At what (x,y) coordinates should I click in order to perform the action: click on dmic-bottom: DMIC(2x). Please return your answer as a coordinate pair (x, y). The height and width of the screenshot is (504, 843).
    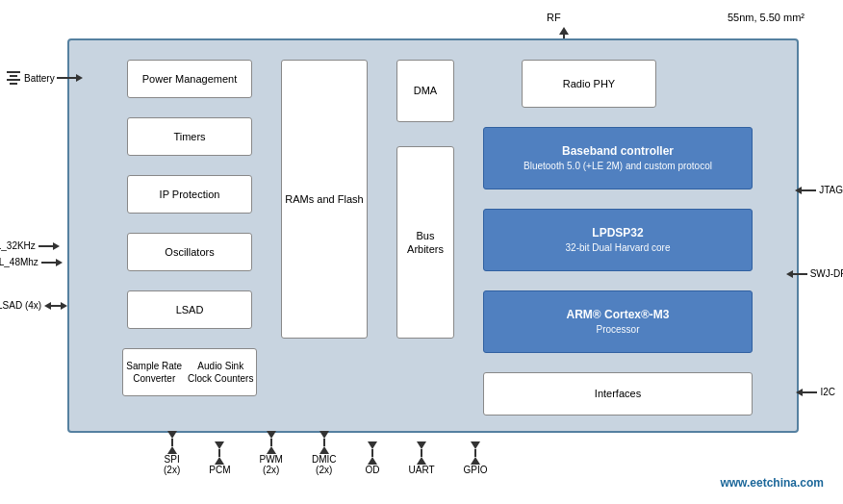
    Looking at the image, I should click on (324, 453).